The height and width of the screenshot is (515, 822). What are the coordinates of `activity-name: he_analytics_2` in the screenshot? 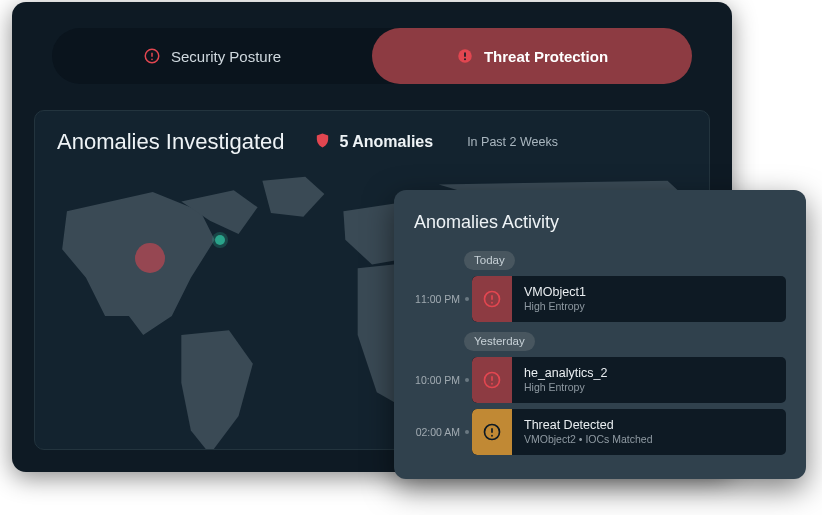 It's located at (566, 374).